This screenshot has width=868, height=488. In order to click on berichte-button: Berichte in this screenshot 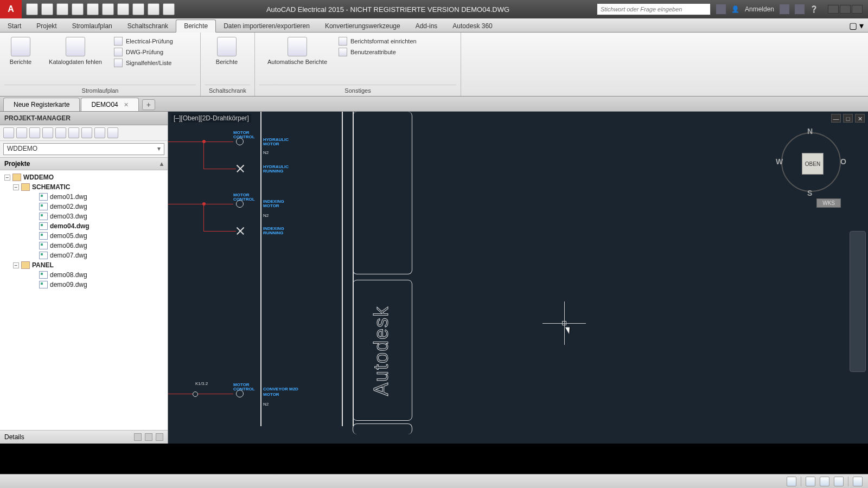, I will do `click(21, 51)`.